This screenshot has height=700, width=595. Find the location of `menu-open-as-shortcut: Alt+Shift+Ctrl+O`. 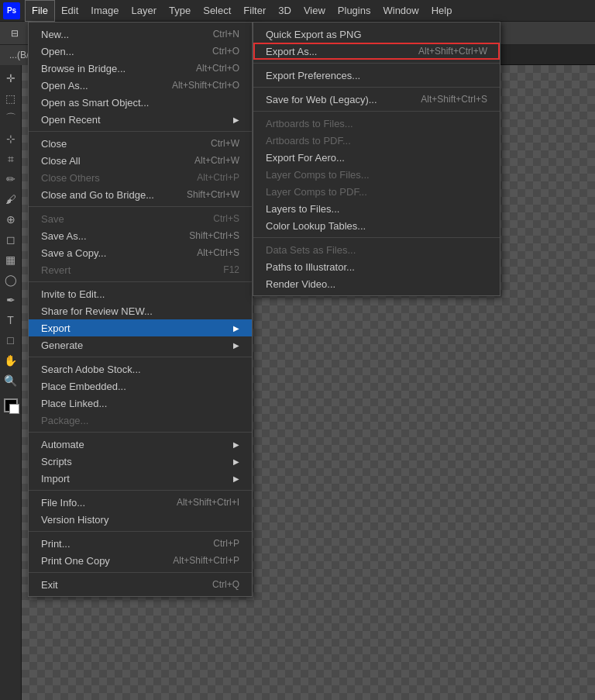

menu-open-as-shortcut: Alt+Shift+Ctrl+O is located at coordinates (206, 85).